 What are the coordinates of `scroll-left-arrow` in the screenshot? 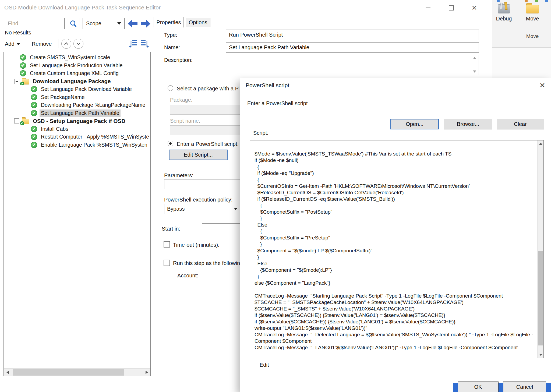 It's located at (8, 372).